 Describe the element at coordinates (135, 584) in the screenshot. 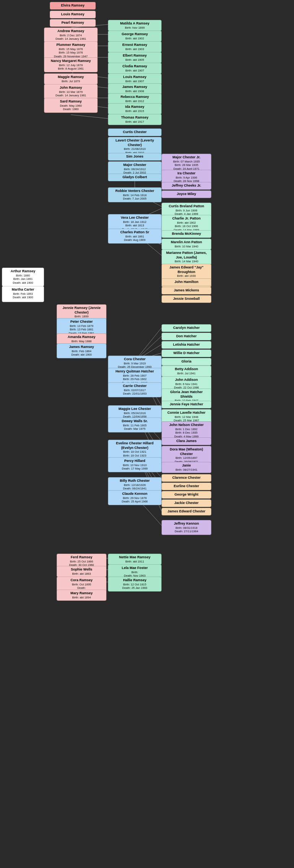

I see `node-hallie: Hallie RamseyBirth: 12 Oct 1815Death: 25…` at that location.